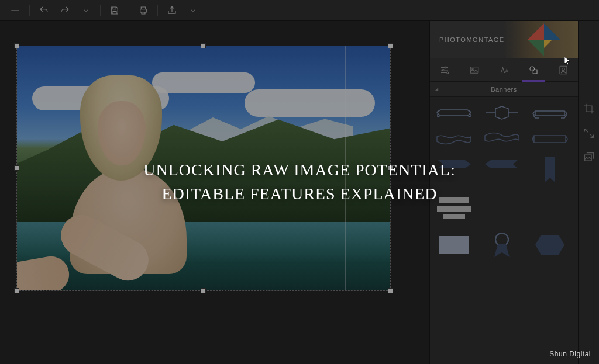 The image size is (599, 364). What do you see at coordinates (15, 11) in the screenshot?
I see `menu-button` at bounding box center [15, 11].